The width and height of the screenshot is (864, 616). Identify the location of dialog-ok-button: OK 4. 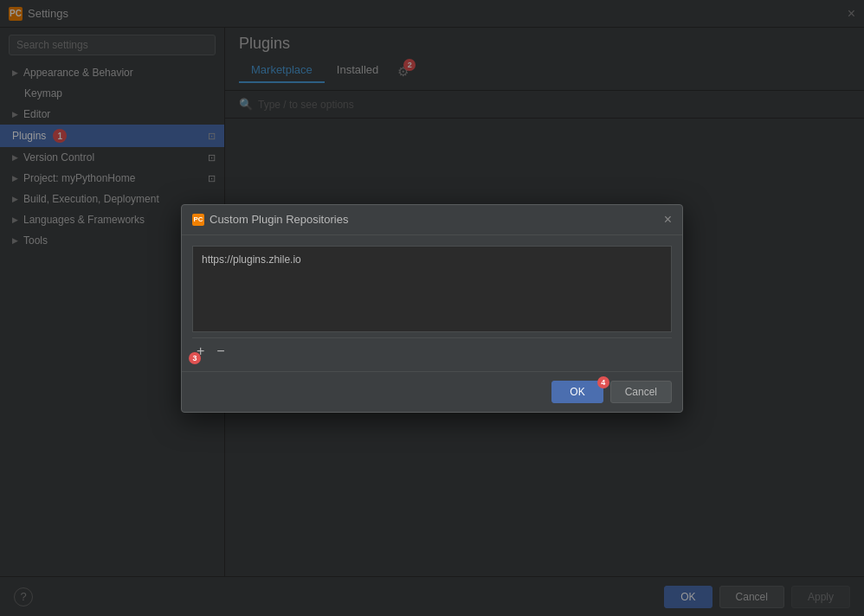
(577, 392).